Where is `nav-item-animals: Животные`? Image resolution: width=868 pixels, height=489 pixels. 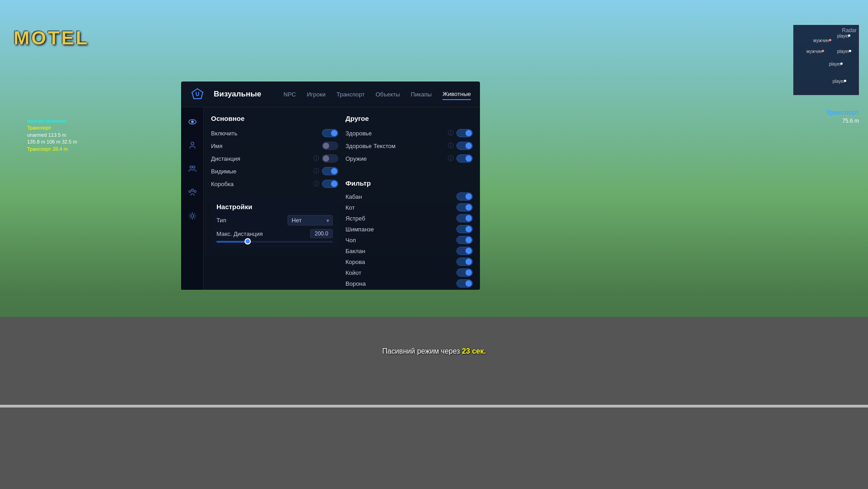
nav-item-animals: Животные is located at coordinates (456, 94).